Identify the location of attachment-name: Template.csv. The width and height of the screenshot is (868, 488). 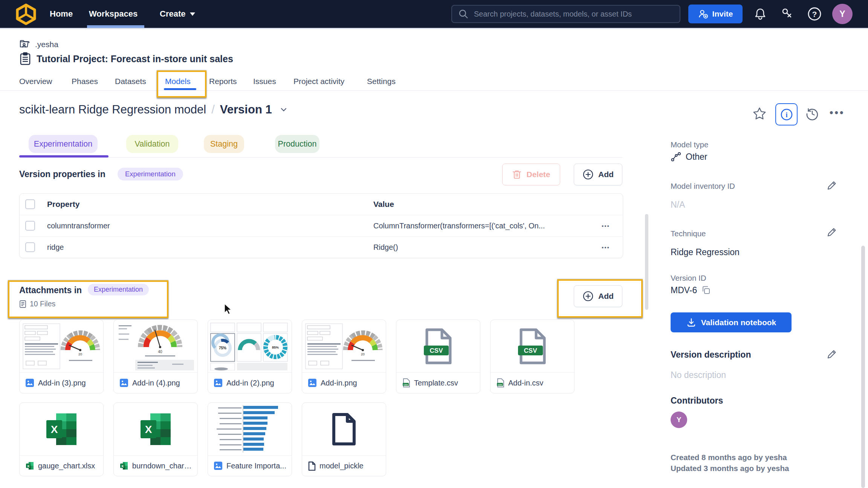
(436, 383).